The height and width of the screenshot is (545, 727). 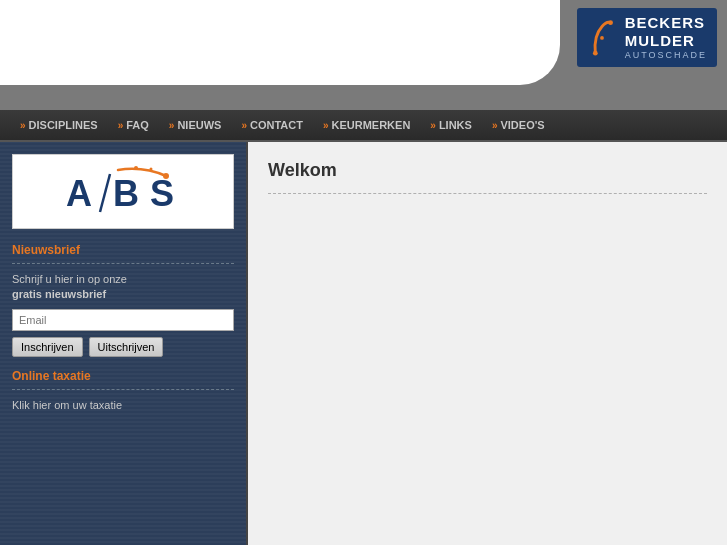 What do you see at coordinates (79, 194) in the screenshot?
I see `svg-text: A` at bounding box center [79, 194].